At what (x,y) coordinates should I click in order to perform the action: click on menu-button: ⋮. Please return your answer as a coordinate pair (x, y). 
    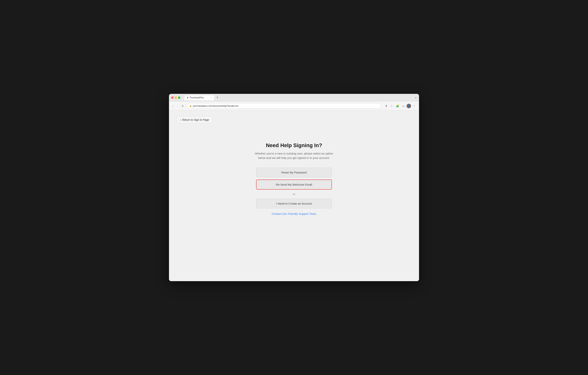
    Looking at the image, I should click on (414, 106).